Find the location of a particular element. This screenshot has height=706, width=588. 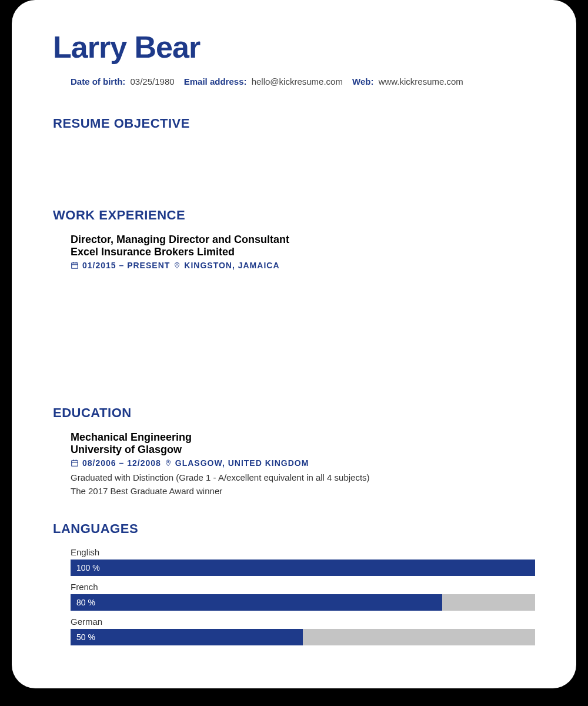

web-value: www.kickresume.com is located at coordinates (421, 81).